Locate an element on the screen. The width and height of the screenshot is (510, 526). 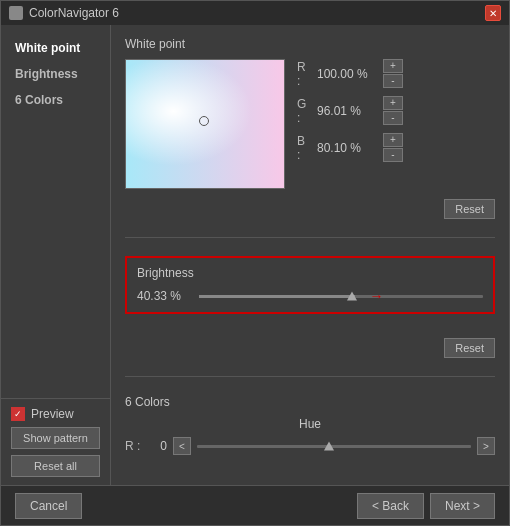
hue-thumb is located at coordinates (329, 446).